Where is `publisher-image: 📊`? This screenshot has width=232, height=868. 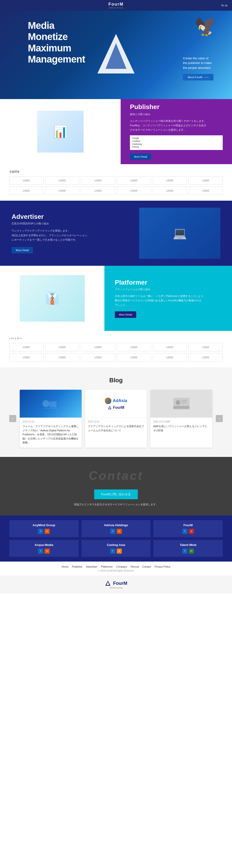 publisher-image: 📊 is located at coordinates (60, 131).